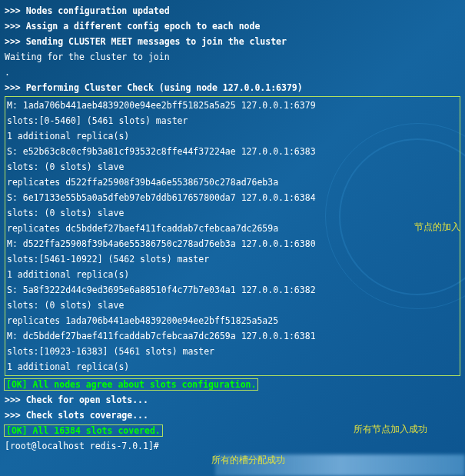 The width and height of the screenshot is (465, 476). I want to click on check-line: >>> Check slots coverage..., so click(232, 415).